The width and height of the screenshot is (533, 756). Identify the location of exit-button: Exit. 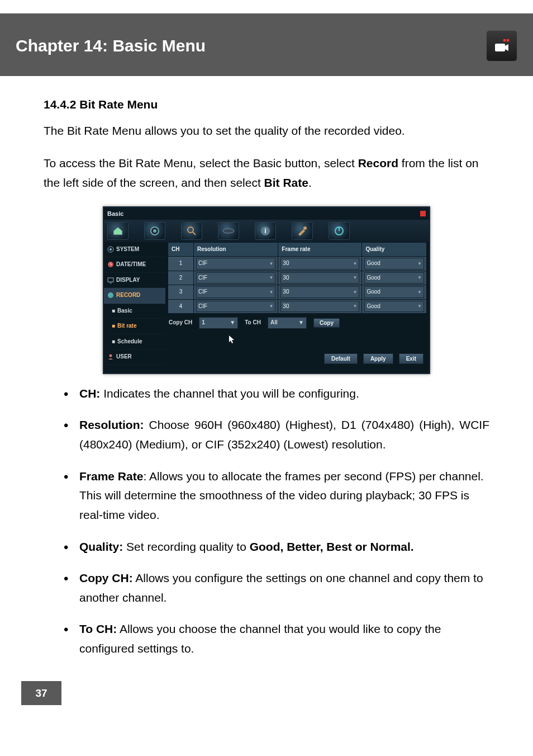
(411, 359).